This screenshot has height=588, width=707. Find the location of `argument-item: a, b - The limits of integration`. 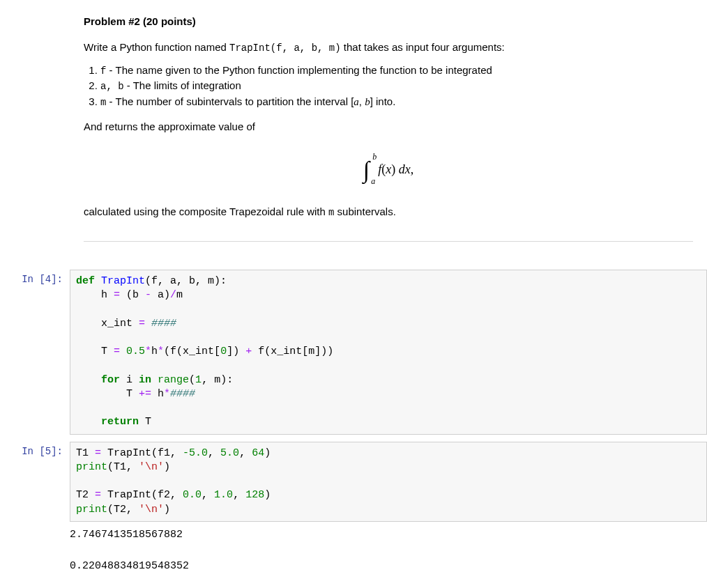

argument-item: a, b - The limits of integration is located at coordinates (397, 86).